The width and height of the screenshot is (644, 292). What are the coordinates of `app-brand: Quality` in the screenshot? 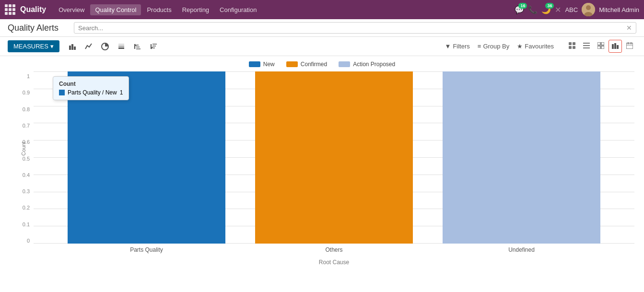 It's located at (33, 10).